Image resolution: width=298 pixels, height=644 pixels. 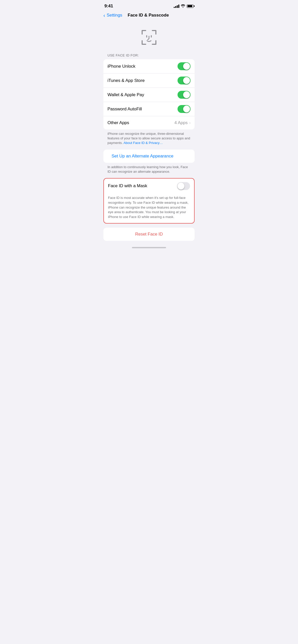 What do you see at coordinates (149, 37) in the screenshot?
I see `face-id-icon-container` at bounding box center [149, 37].